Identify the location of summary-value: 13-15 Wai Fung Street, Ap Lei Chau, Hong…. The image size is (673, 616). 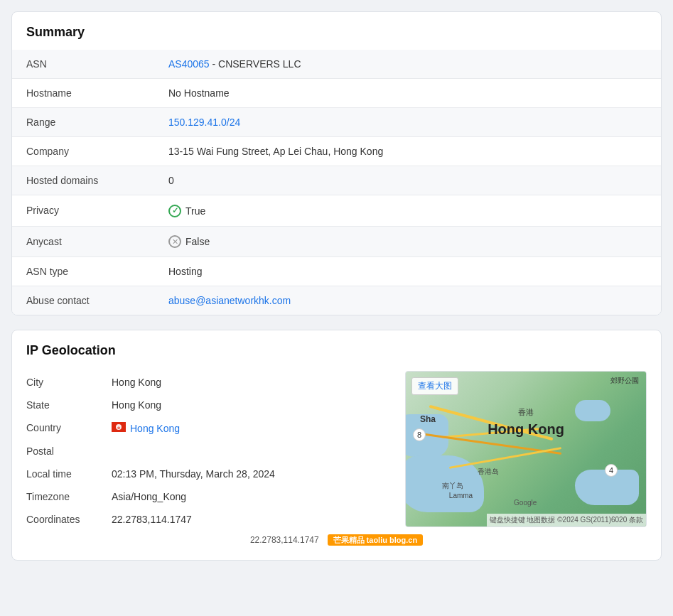
(408, 152).